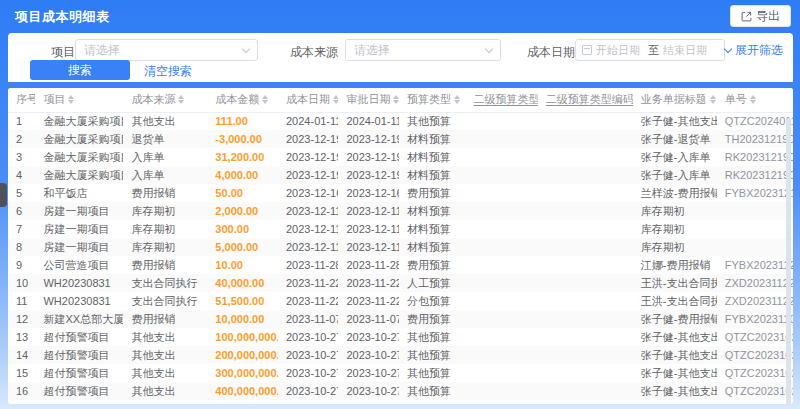 The image size is (800, 409). Describe the element at coordinates (423, 50) in the screenshot. I see `cost-source-select: 请选择` at that location.